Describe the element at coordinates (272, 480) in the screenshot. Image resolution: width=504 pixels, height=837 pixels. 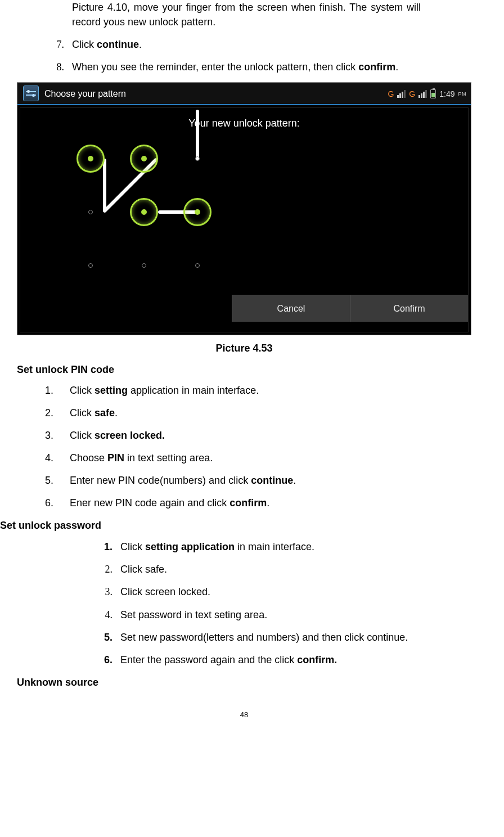
I see `pin-step-5-bold: continue` at that location.